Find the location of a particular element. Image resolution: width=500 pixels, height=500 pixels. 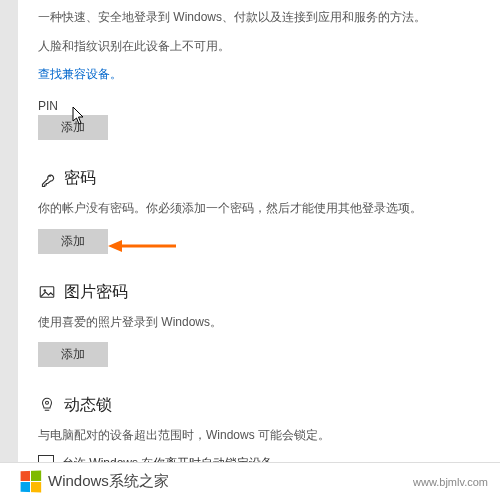

hello-unavailable: 人脸和指纹识别在此设备上不可用。 is located at coordinates (238, 46).